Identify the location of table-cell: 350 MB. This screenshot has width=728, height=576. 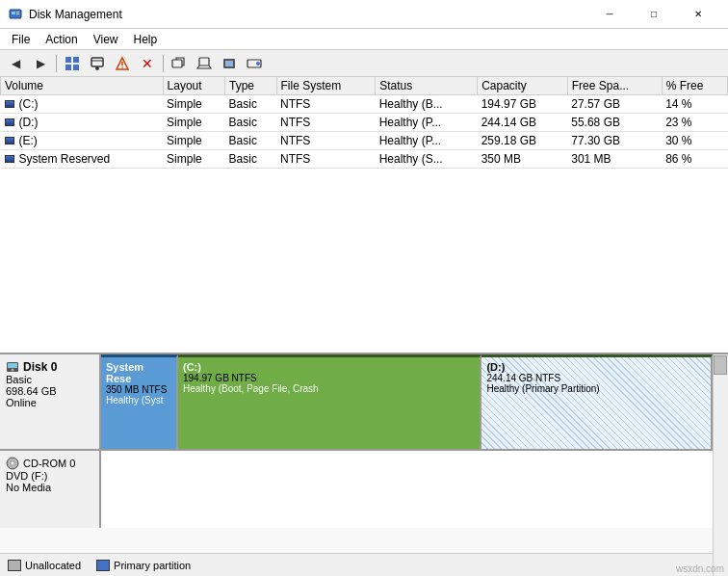
(523, 160).